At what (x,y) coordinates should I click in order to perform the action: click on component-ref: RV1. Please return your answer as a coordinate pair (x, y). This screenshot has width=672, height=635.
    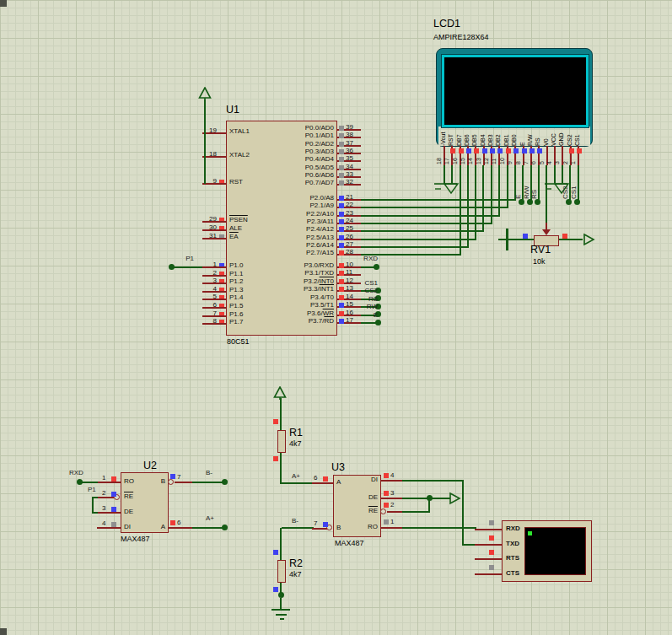
    Looking at the image, I should click on (540, 250).